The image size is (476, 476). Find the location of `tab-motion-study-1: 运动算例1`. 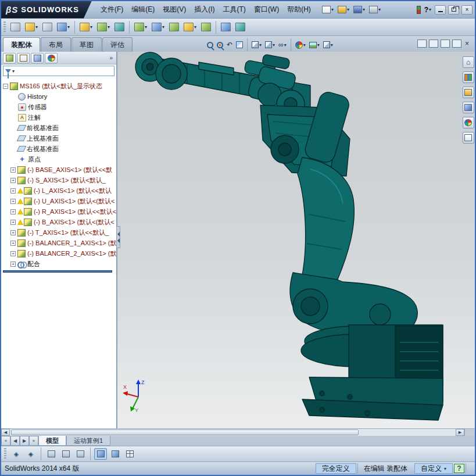

tab-motion-study-1: 运动算例1 is located at coordinates (88, 441).